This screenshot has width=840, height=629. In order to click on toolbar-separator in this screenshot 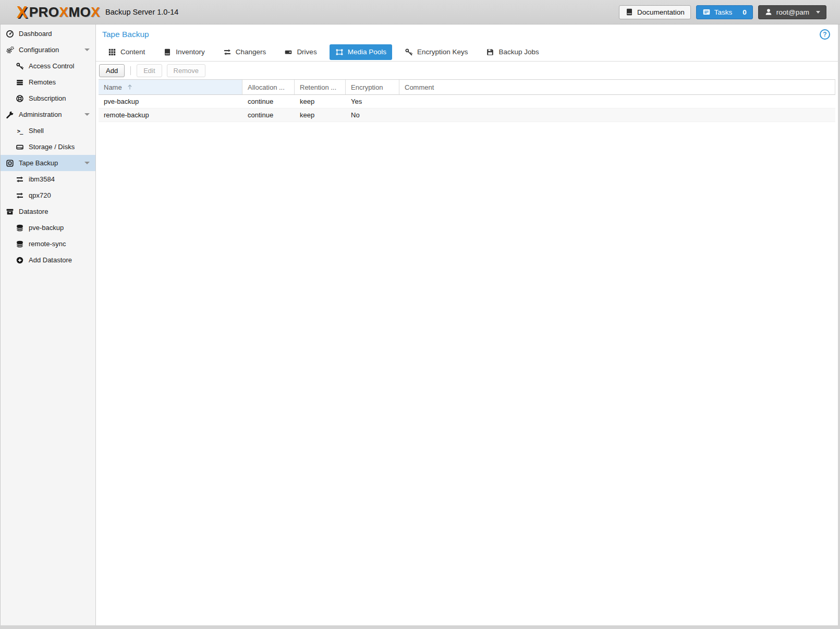, I will do `click(130, 71)`.